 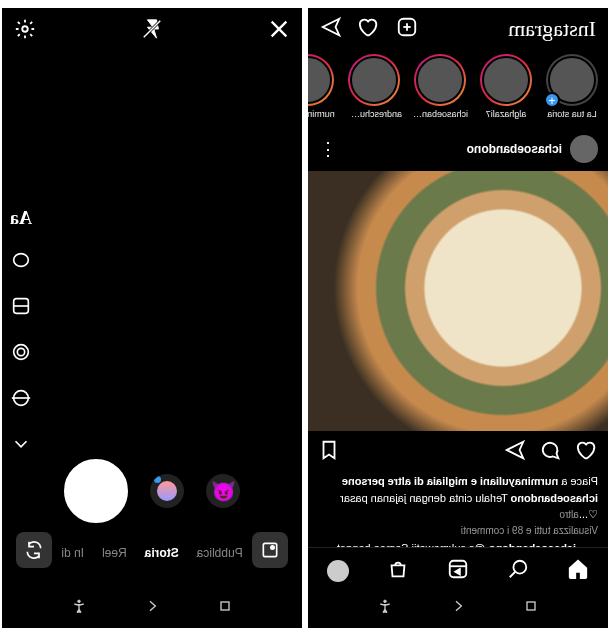 I want to click on settings-icon, so click(x=25, y=31).